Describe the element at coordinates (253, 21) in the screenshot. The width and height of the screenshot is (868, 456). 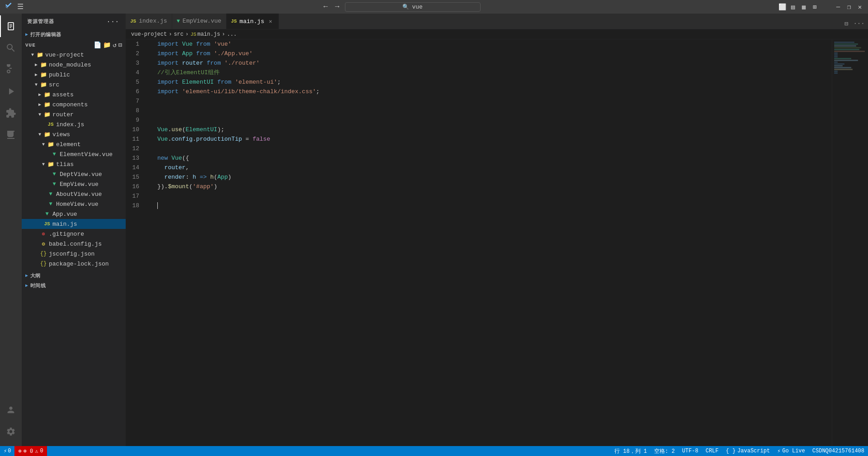
I see `tab-main-js: JS main.js ✕` at that location.